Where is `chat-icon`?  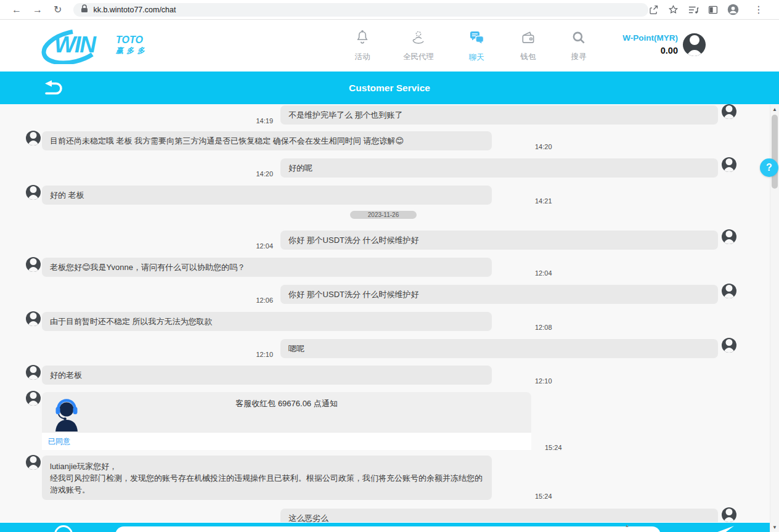 chat-icon is located at coordinates (477, 39).